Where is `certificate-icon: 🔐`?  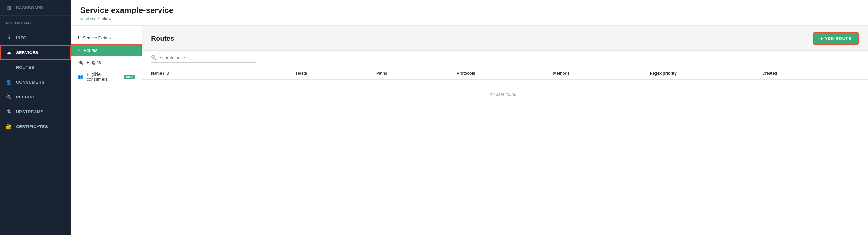
certificate-icon: 🔐 is located at coordinates (9, 127).